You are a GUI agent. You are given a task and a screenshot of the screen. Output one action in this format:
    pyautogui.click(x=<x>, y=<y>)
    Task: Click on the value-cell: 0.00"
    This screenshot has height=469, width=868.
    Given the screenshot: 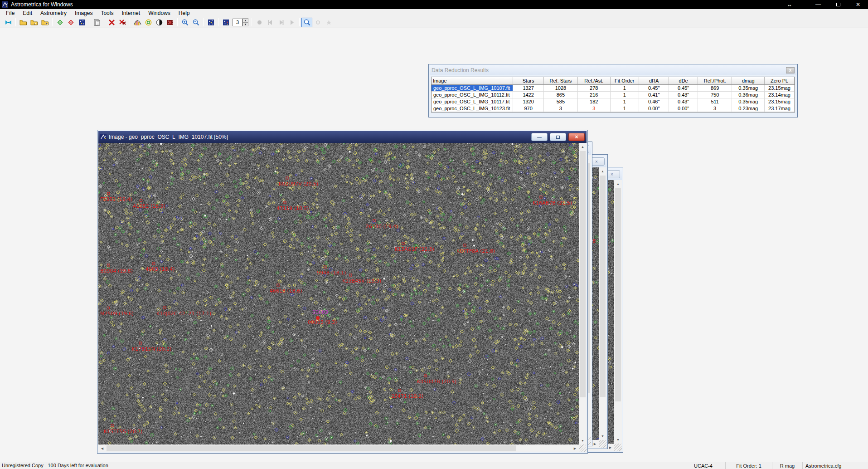 What is the action you would take?
    pyautogui.click(x=684, y=108)
    